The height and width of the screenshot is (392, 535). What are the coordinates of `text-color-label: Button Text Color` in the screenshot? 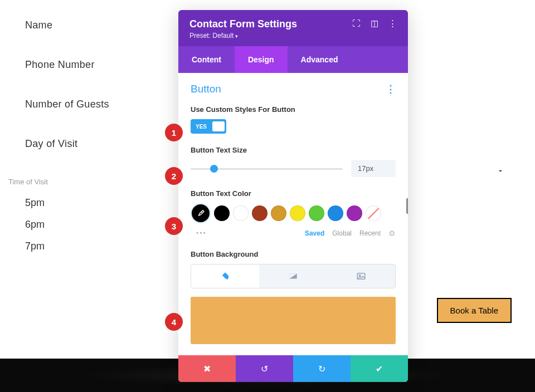 It's located at (293, 194).